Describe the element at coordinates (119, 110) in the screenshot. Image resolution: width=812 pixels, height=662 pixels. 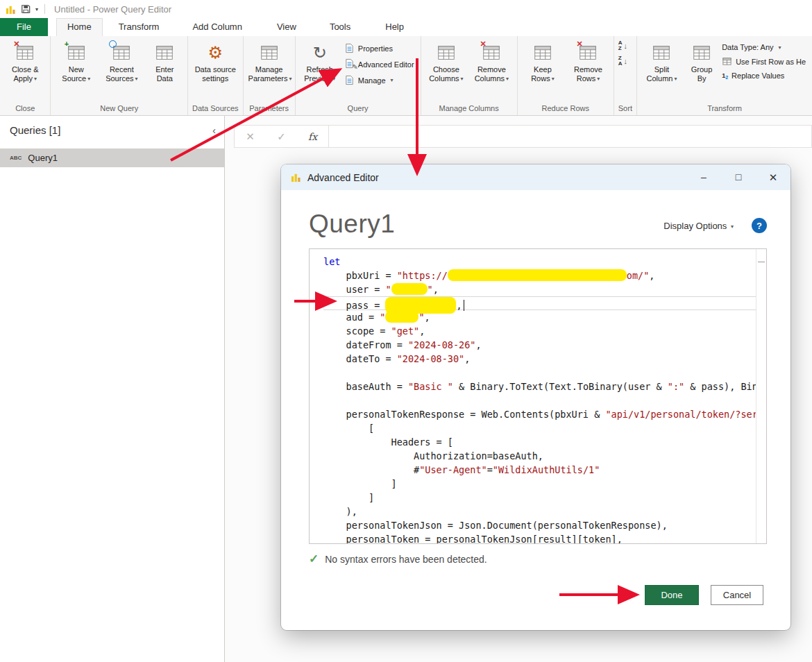
I see `group-label-new-query: New Query` at that location.